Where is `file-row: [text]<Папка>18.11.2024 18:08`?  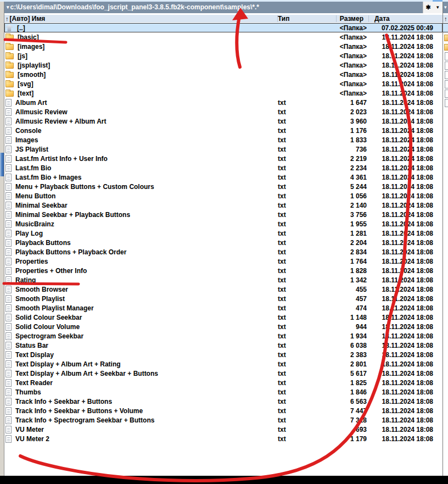
file-row: [text]<Папка>18.11.2024 18:08 is located at coordinates (223, 93).